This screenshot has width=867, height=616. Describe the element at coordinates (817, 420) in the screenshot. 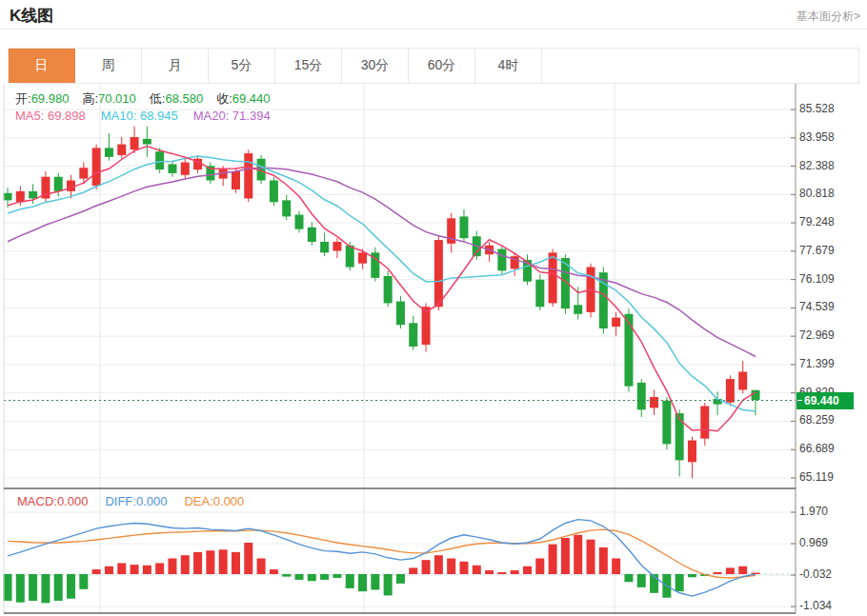

I see `price-axis-label: 68.259` at that location.